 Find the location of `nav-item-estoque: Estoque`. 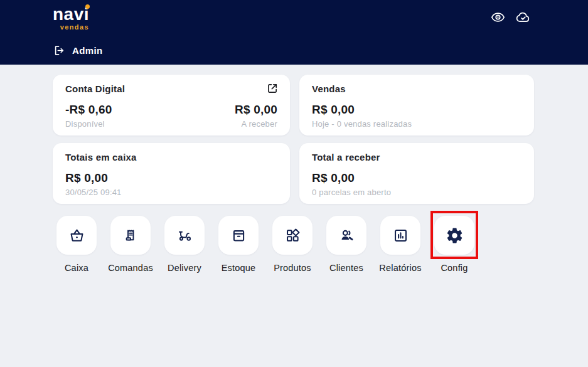

nav-item-estoque: Estoque is located at coordinates (238, 245).